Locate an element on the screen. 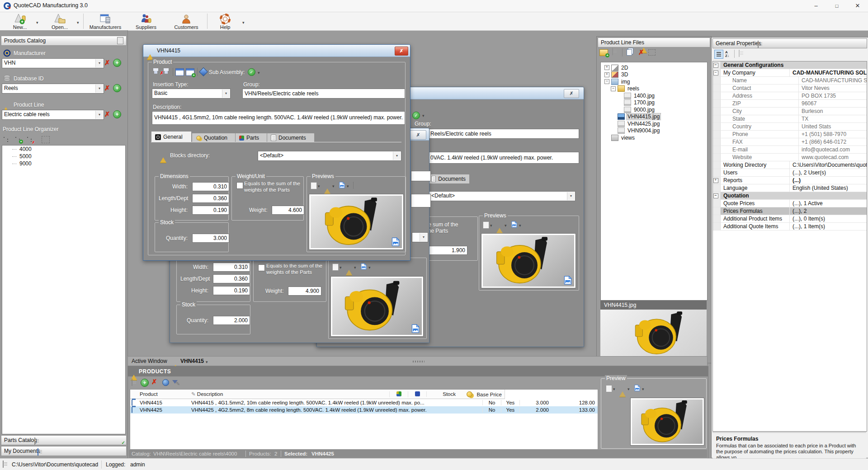 This screenshot has width=868, height=470. tab-quotation: Quotation is located at coordinates (215, 137).